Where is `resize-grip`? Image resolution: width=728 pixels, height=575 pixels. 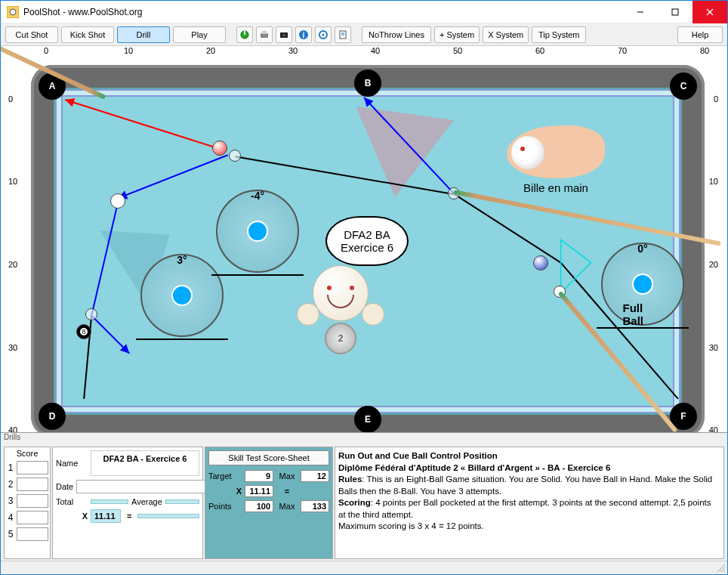
resize-grip is located at coordinates (721, 568).